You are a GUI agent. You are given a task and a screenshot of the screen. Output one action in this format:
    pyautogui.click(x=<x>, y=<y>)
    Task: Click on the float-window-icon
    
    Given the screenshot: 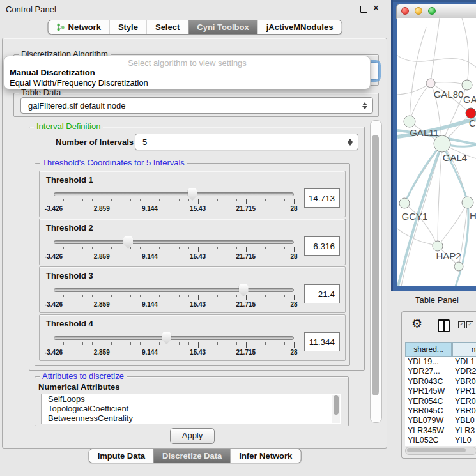 What is the action you would take?
    pyautogui.click(x=364, y=9)
    